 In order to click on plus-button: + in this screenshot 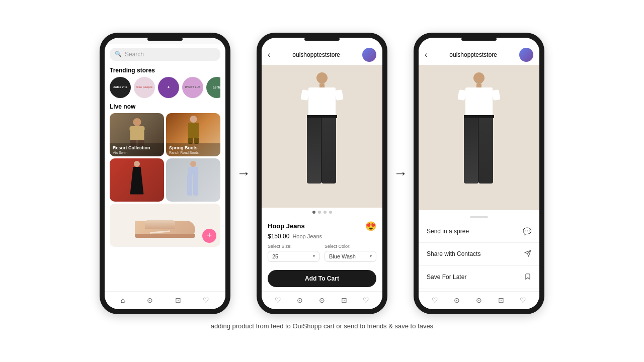, I will do `click(209, 236)`.